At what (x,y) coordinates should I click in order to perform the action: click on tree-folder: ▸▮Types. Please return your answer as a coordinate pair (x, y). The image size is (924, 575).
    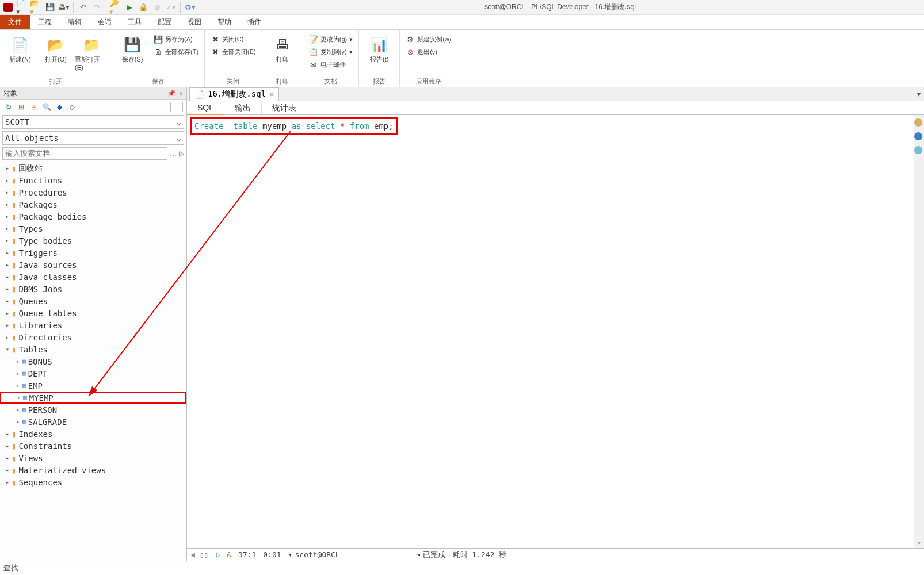
    Looking at the image, I should click on (93, 229).